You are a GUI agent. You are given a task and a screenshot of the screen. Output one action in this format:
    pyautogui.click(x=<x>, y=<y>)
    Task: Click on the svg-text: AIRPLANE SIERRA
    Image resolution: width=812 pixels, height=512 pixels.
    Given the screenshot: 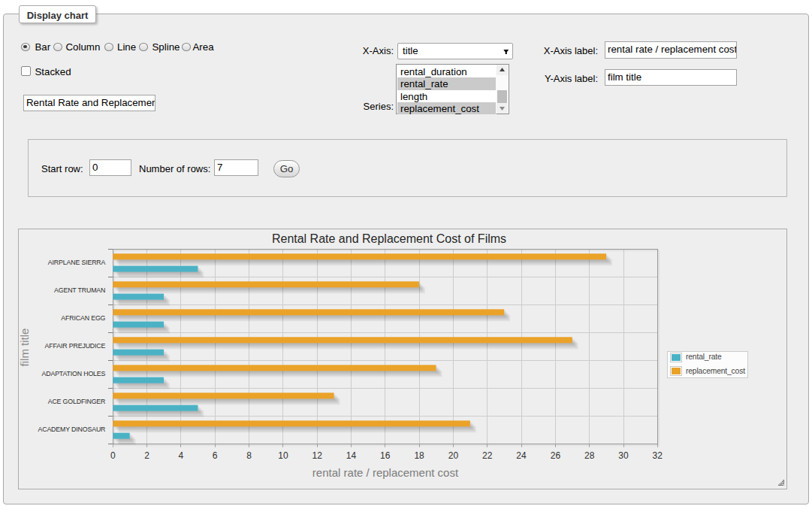 What is the action you would take?
    pyautogui.click(x=77, y=262)
    